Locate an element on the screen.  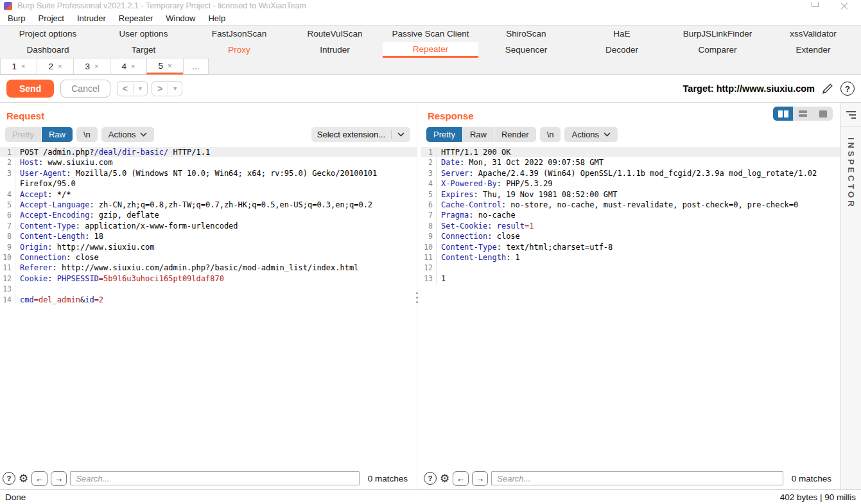
line-number: 14 is located at coordinates (8, 300).